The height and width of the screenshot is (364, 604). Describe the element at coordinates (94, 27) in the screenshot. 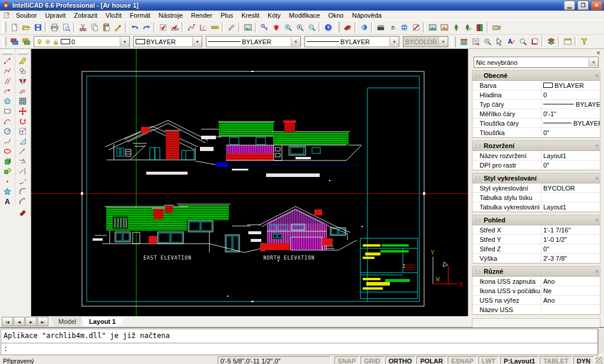

I see `copy-clip-button` at that location.